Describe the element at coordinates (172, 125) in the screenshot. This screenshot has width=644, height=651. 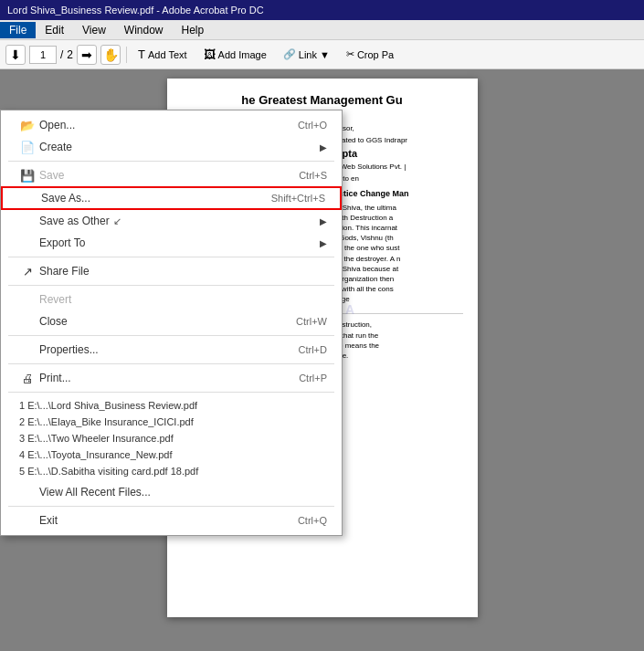
I see `menu-item-open: 📂 Open... Ctrl+O` at that location.